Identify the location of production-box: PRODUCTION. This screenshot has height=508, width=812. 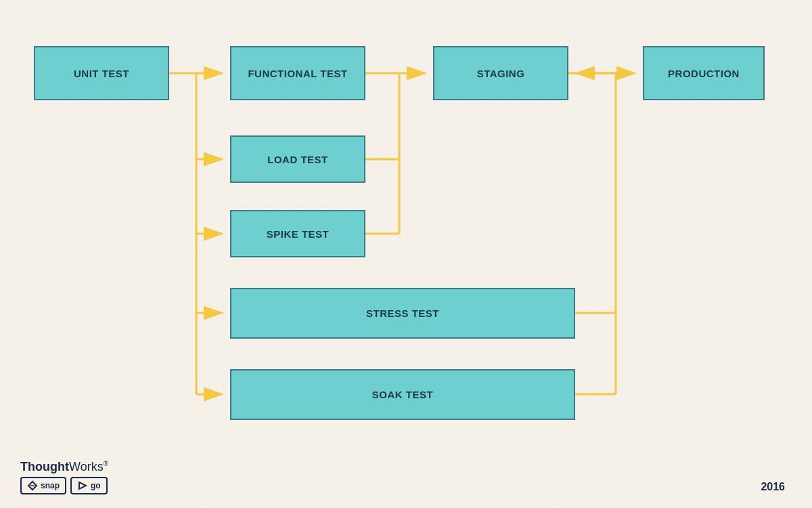
(704, 73).